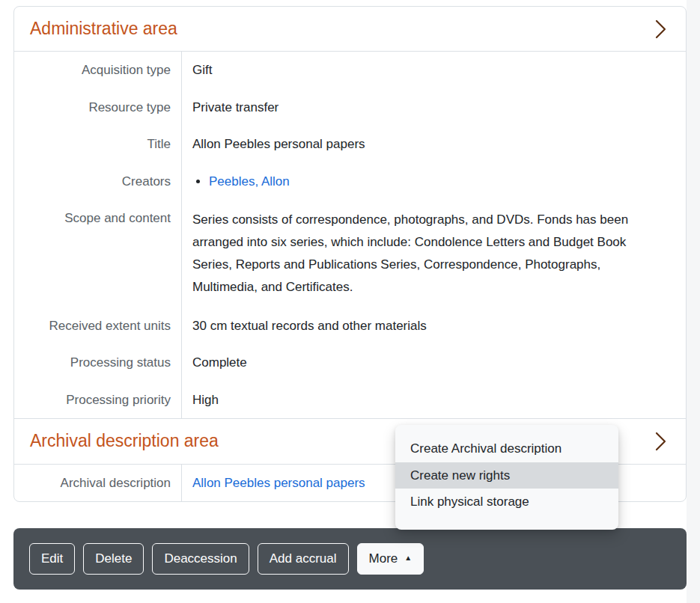  Describe the element at coordinates (201, 559) in the screenshot. I see `deaccession-button: Deaccession` at that location.